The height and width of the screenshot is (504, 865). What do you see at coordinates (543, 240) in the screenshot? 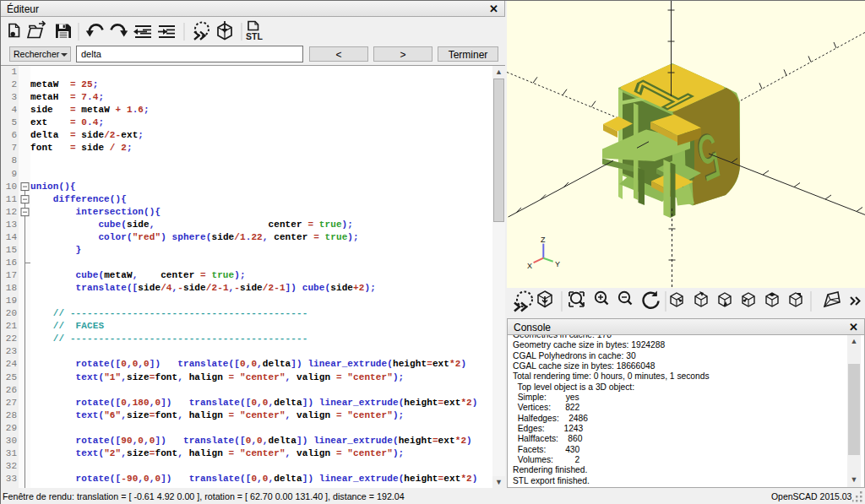
I see `svg-text: Z` at bounding box center [543, 240].